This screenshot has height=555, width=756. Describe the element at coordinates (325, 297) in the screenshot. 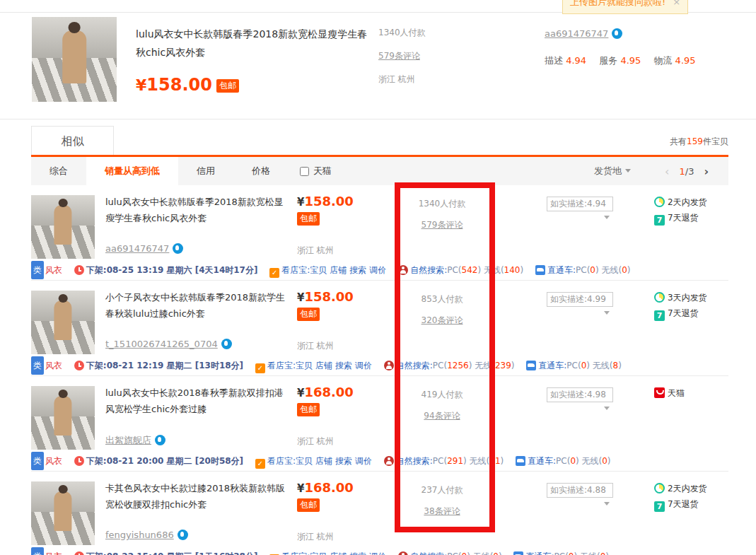

I see `price-block: ¥158.00` at that location.